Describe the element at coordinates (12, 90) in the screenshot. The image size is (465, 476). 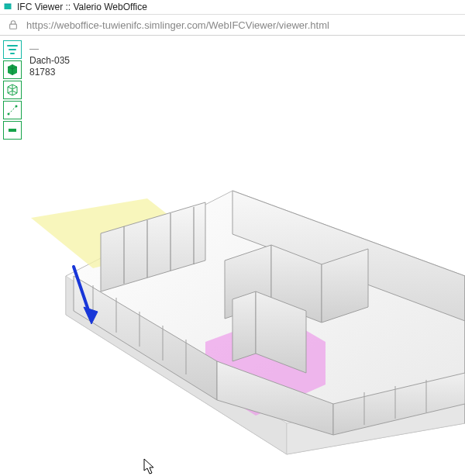
I see `tool-wireframe` at that location.